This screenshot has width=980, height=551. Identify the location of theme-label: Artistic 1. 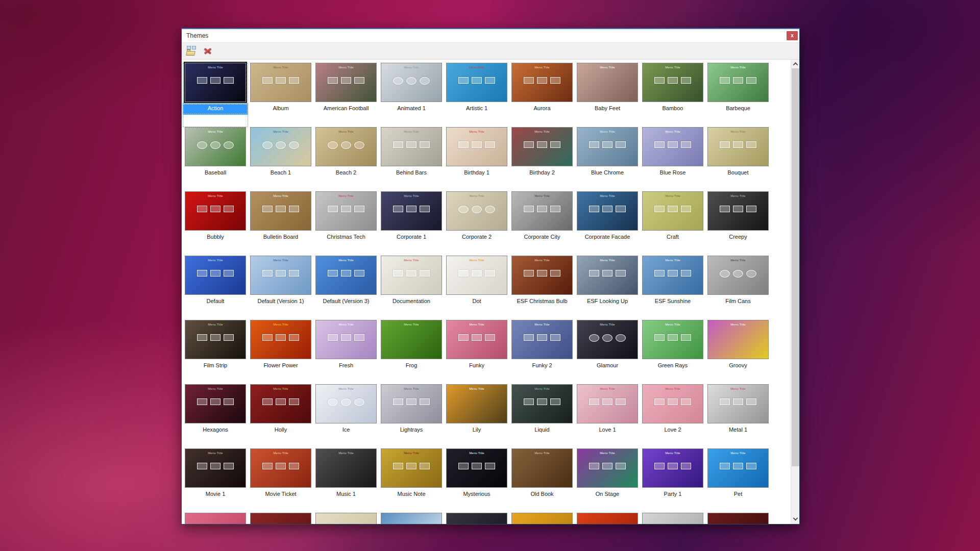
(477, 109).